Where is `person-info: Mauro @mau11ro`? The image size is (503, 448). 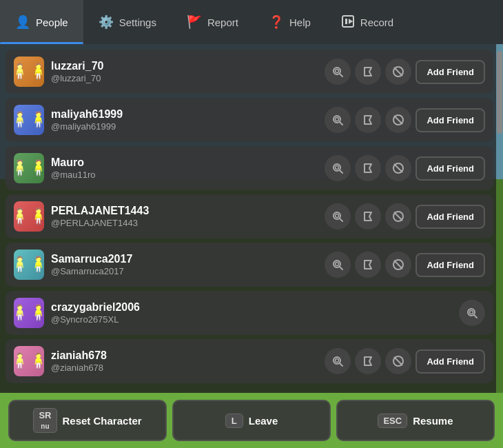
person-info: Mauro @mau11ro is located at coordinates (185, 168).